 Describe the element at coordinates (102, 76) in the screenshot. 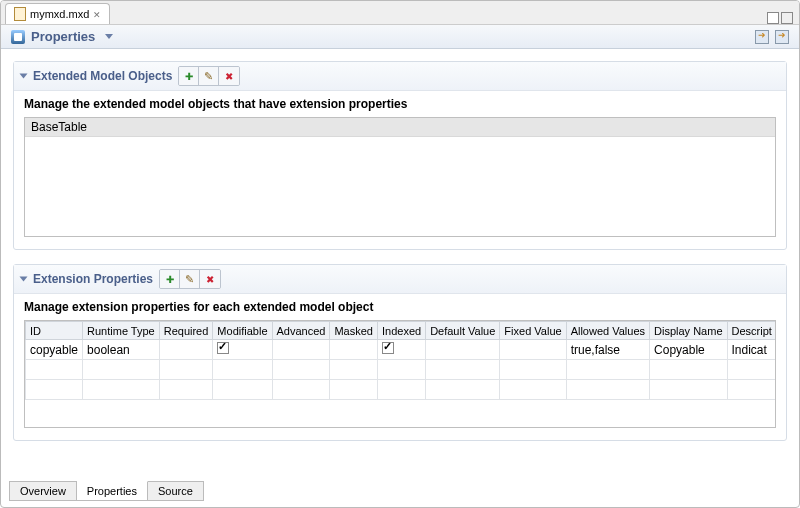

I see `section-title: Extended Model Objects` at that location.